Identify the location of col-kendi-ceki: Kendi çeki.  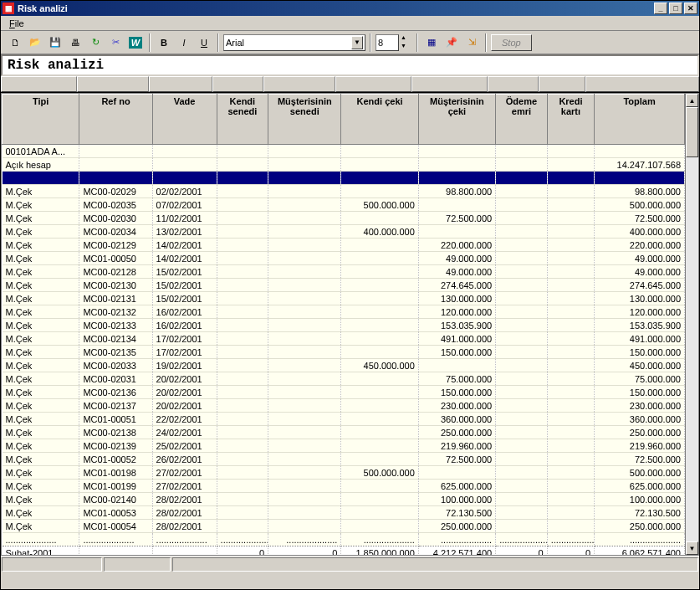
(380, 120).